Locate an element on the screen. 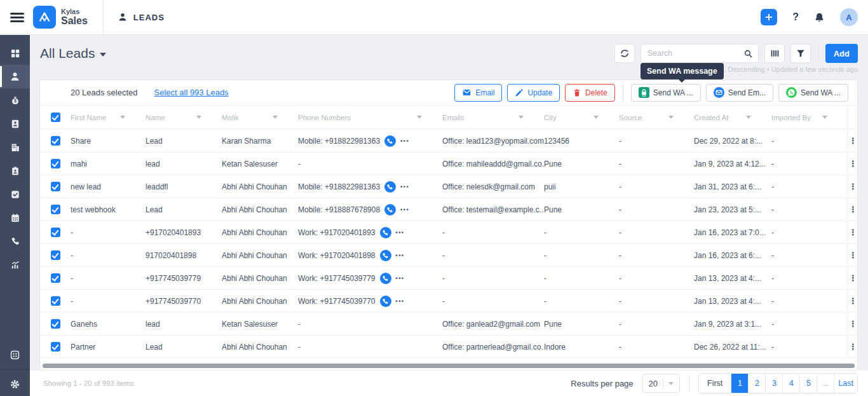 Image resolution: width=868 pixels, height=396 pixels. brand: Kylas Sales is located at coordinates (60, 17).